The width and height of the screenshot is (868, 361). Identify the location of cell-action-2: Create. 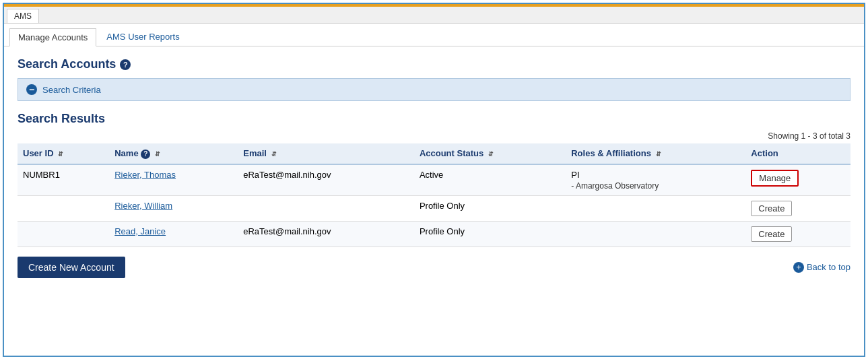
(798, 208).